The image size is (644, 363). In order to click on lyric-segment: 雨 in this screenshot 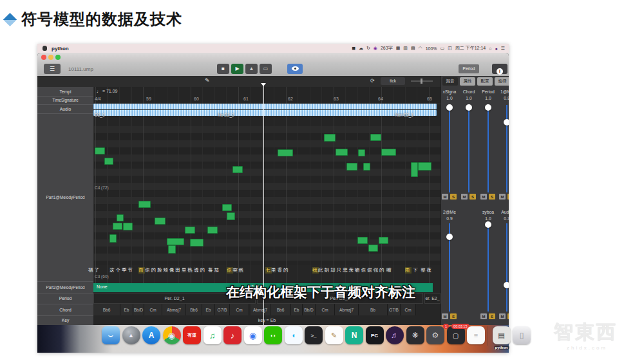, I will do `click(408, 270)`.